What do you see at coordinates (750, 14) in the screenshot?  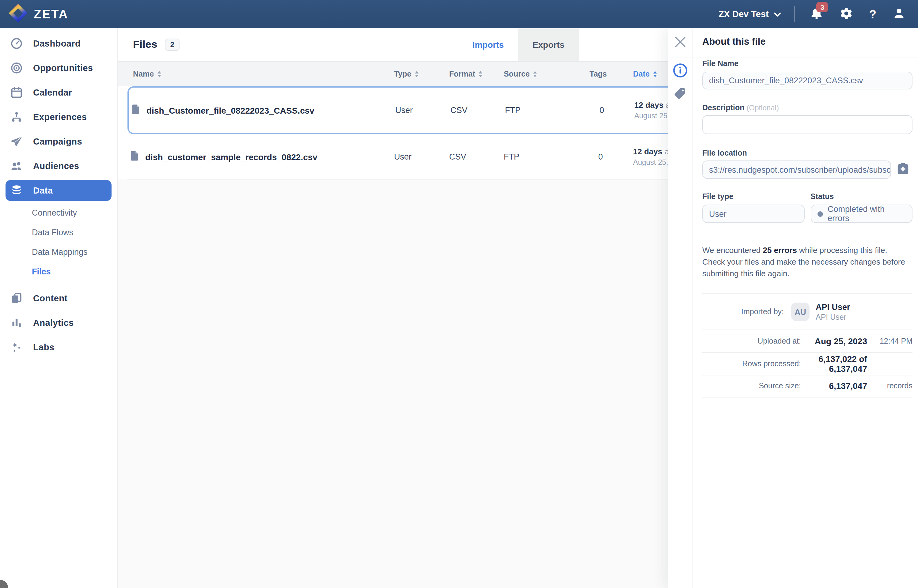 I see `account-switcher: ZX Dev Test` at bounding box center [750, 14].